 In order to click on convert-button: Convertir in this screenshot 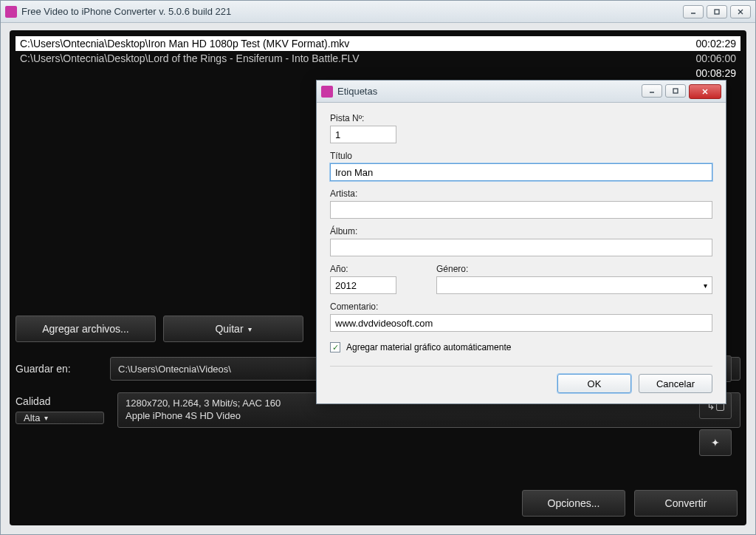, I will do `click(686, 503)`.